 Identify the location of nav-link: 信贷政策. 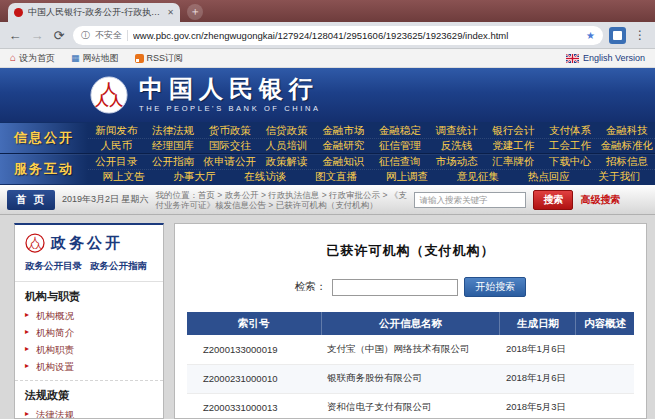
(286, 131).